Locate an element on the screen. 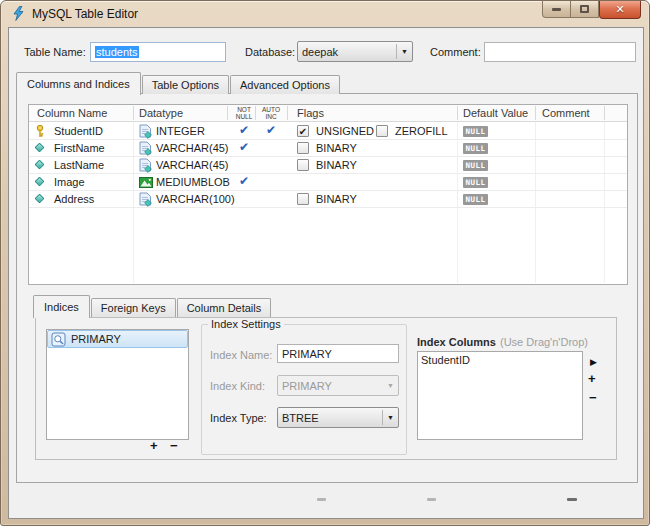 The height and width of the screenshot is (526, 650). list-item: PRIMARY is located at coordinates (118, 339).